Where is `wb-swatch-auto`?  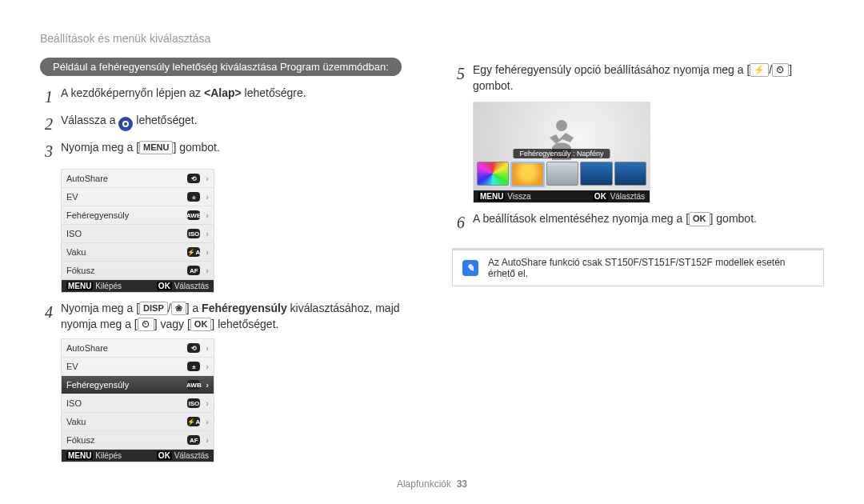
wb-swatch-auto is located at coordinates (493, 174).